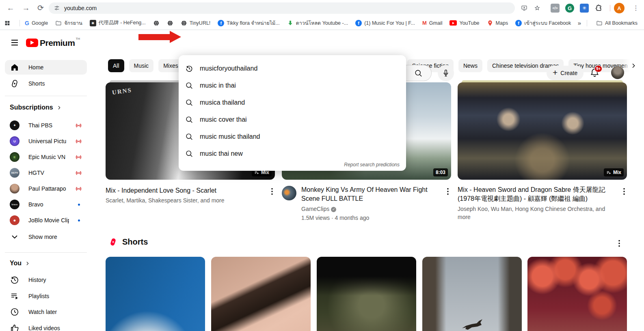  Describe the element at coordinates (524, 8) in the screenshot. I see `install-icon` at that location.